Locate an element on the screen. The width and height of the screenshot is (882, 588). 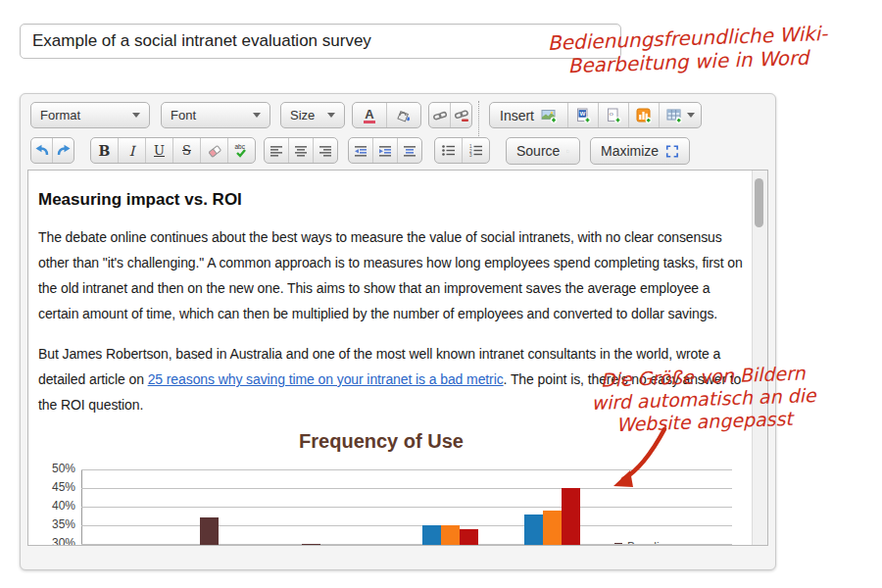
font-dropdown: Font is located at coordinates (216, 116).